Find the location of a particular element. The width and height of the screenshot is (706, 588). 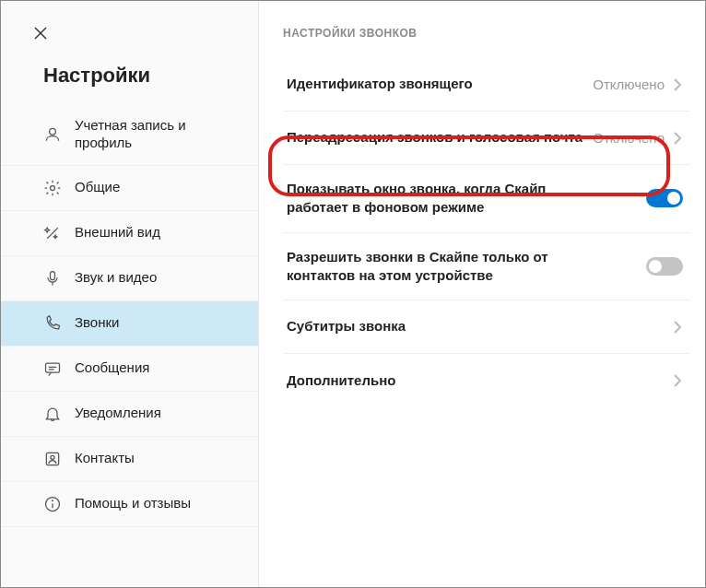

sidebar-item-notifications: Уведомления is located at coordinates (129, 415).